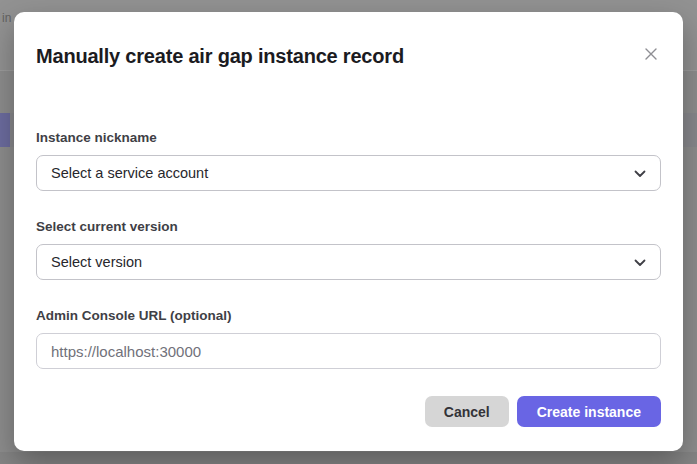 The height and width of the screenshot is (464, 697). I want to click on admin-console-url-label: Admin Console URL (optional), so click(348, 316).